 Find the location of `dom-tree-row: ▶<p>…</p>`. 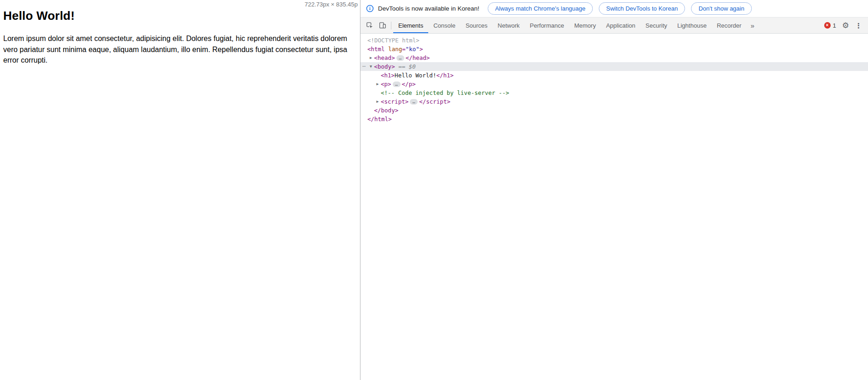

dom-tree-row: ▶<p>…</p> is located at coordinates (614, 84).